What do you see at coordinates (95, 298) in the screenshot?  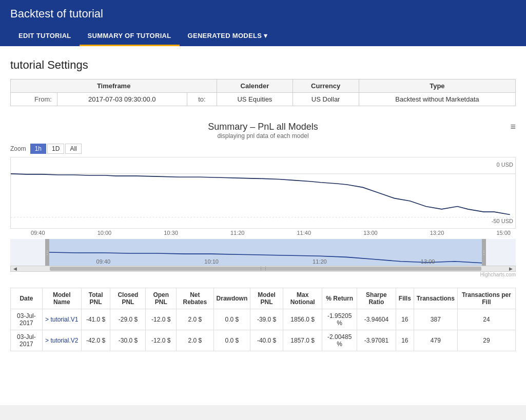 I see `col-header-total-pnl: Total PNL` at bounding box center [95, 298].